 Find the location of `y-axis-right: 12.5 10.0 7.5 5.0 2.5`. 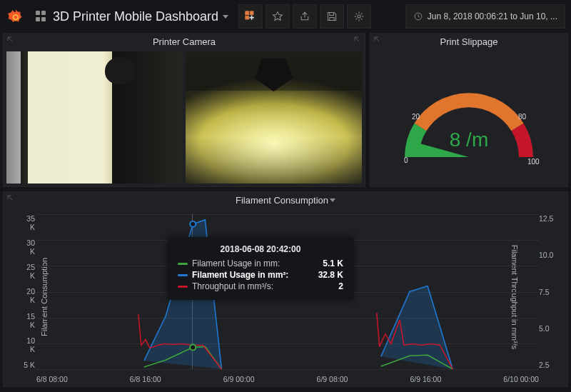

y-axis-right: 12.5 10.0 7.5 5.0 2.5 is located at coordinates (546, 291).